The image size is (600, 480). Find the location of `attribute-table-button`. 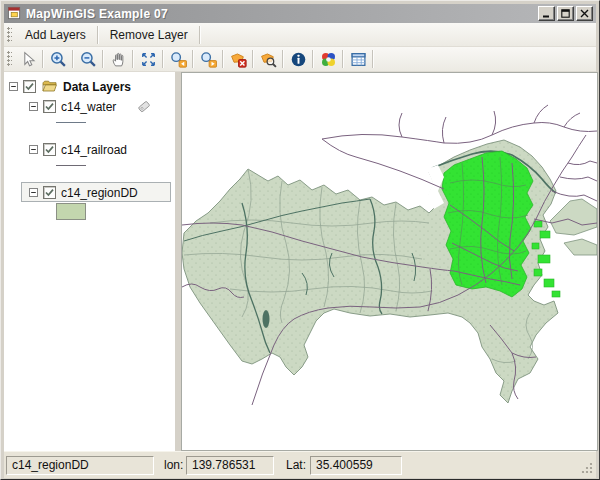

attribute-table-button is located at coordinates (358, 59).